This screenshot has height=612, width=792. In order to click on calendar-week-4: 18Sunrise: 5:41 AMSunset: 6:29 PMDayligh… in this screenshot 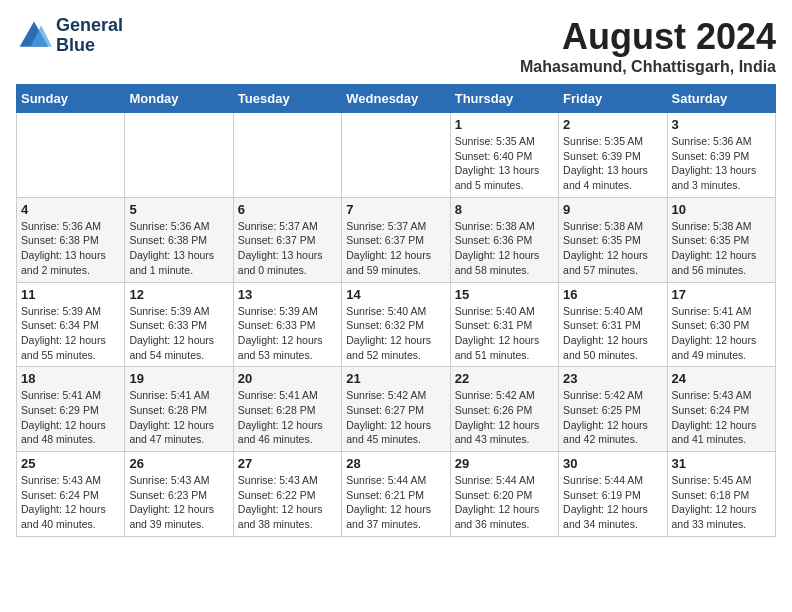, I will do `click(396, 410)`.